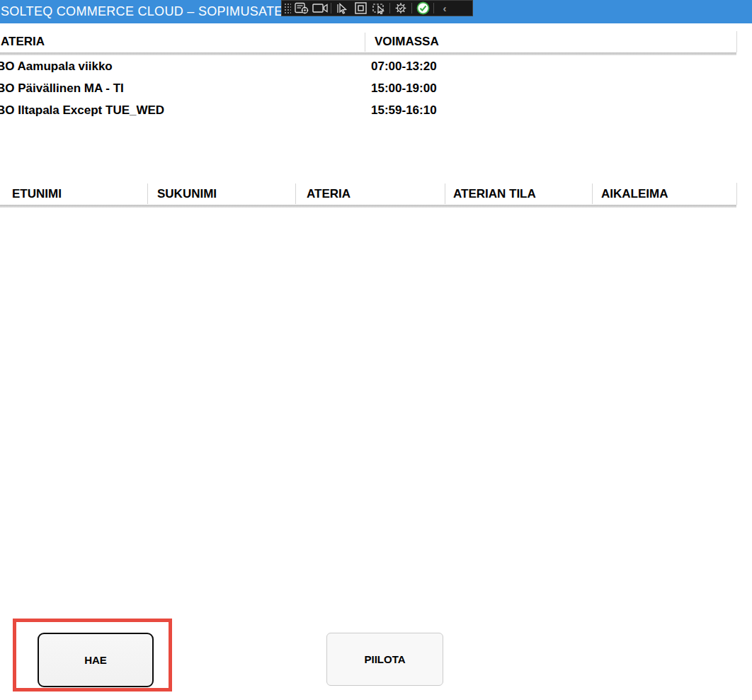 This screenshot has width=752, height=700. What do you see at coordinates (404, 88) in the screenshot?
I see `meal-hours: 15:00-19:00` at bounding box center [404, 88].